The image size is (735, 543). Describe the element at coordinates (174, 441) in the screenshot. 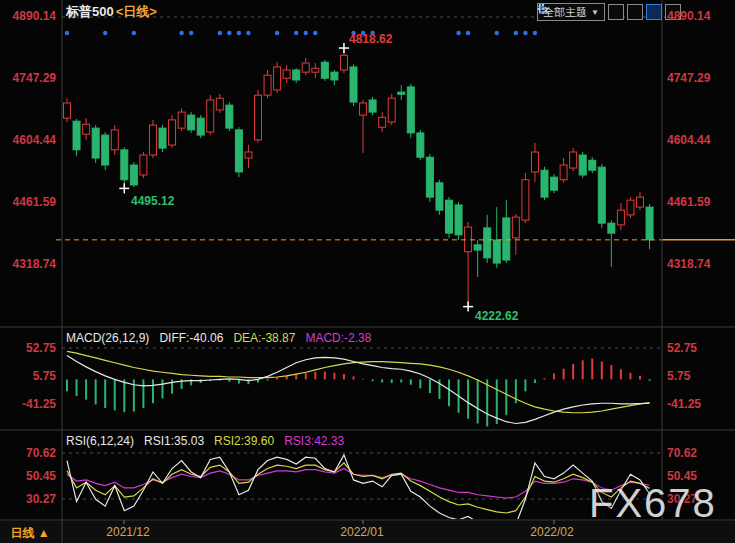

I see `rsi1-value: RSI1:35.03` at that location.